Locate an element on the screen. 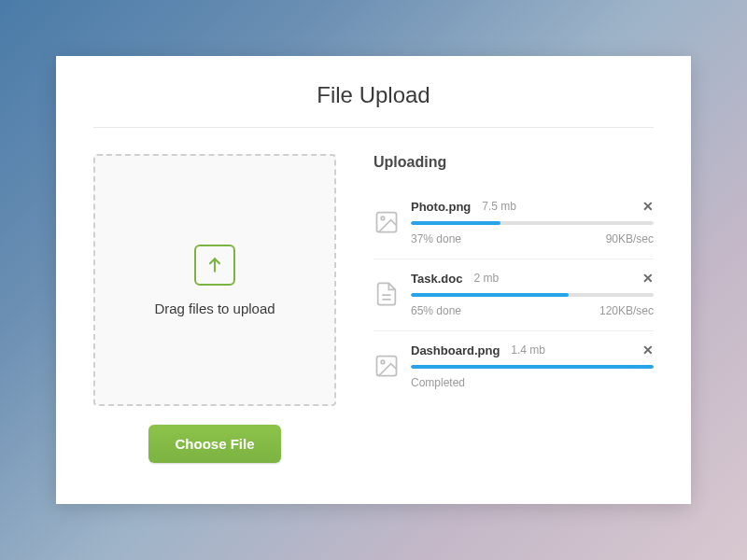 The image size is (747, 560). dropzone: Drag files to upload is located at coordinates (215, 280).